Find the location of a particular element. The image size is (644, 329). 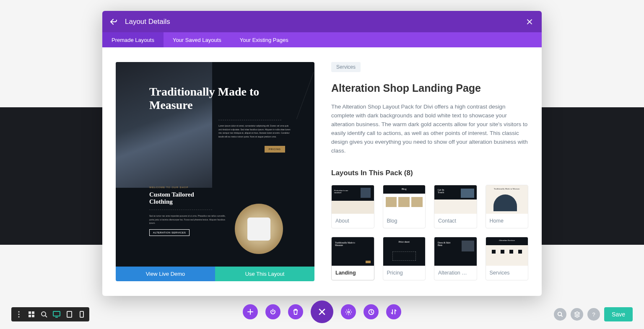

sort-icon is located at coordinates (394, 312).